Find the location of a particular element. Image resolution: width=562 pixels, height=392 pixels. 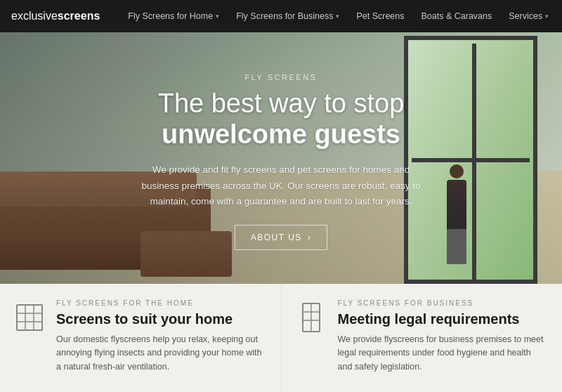

nav-item-label: Services is located at coordinates (525, 16).